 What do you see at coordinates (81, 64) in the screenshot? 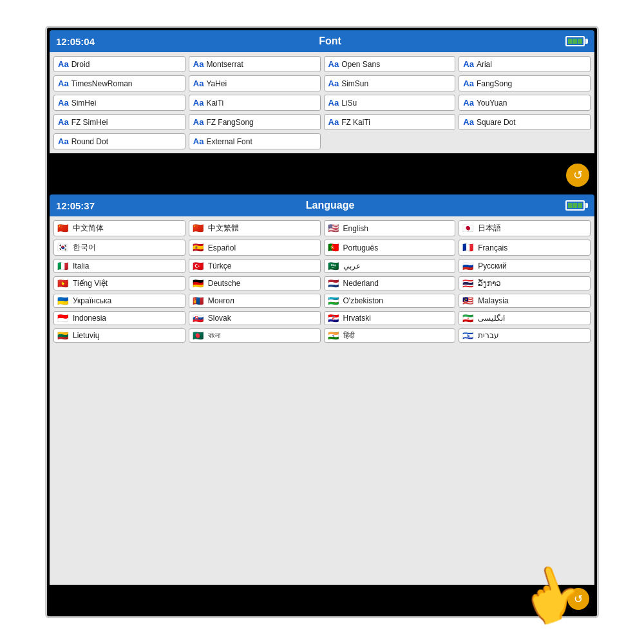
I see `font-label: Droid` at bounding box center [81, 64].